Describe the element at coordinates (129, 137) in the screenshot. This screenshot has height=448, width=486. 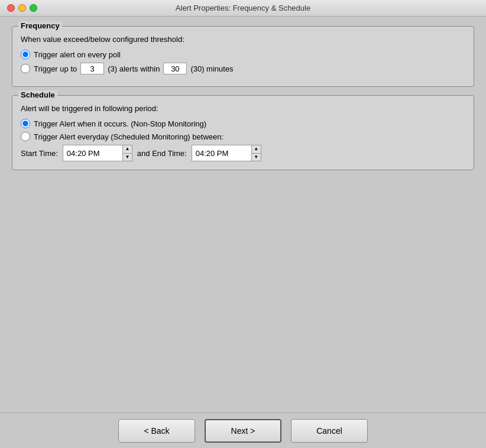
I see `schedule-radio2-label: Trigger Alert everyday (Scheduled Monito…` at that location.